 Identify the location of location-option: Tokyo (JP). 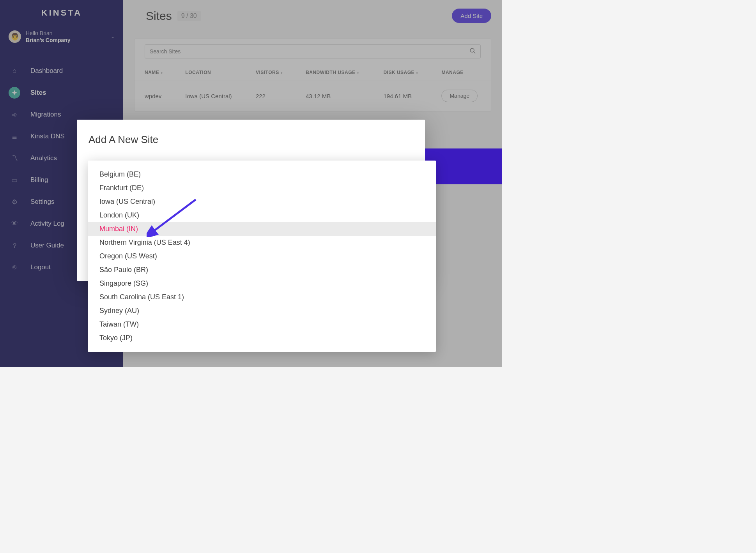
(262, 338).